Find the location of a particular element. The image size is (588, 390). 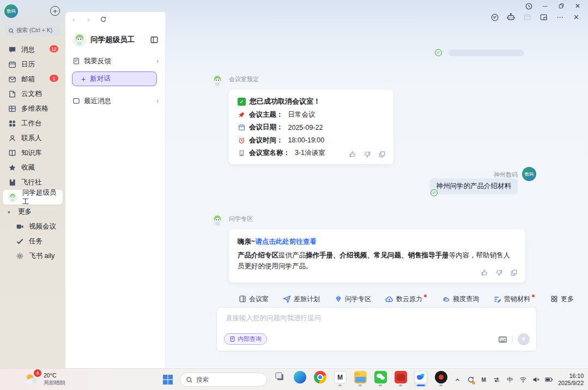

close-chat-icon: ✕ is located at coordinates (577, 17).